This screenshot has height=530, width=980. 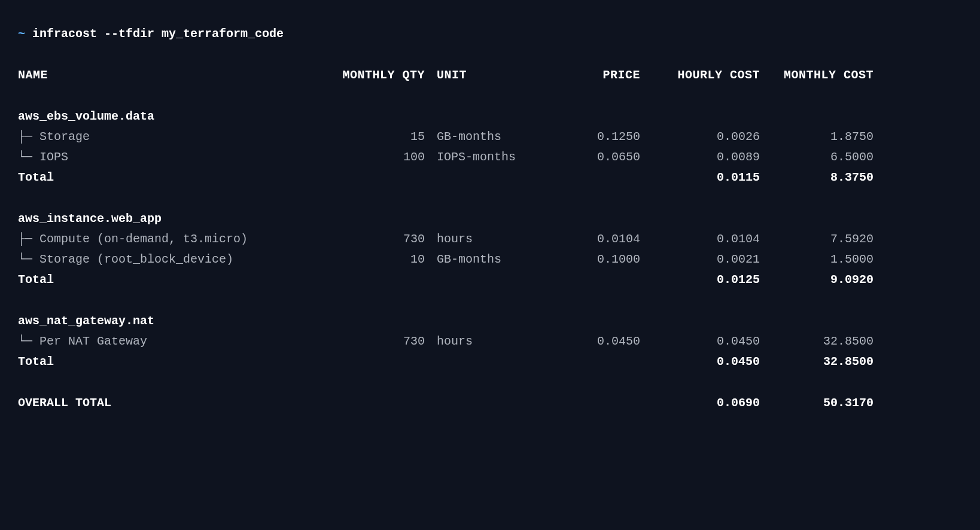 What do you see at coordinates (176, 321) in the screenshot?
I see `resource-title: aws_nat_gateway.nat` at bounding box center [176, 321].